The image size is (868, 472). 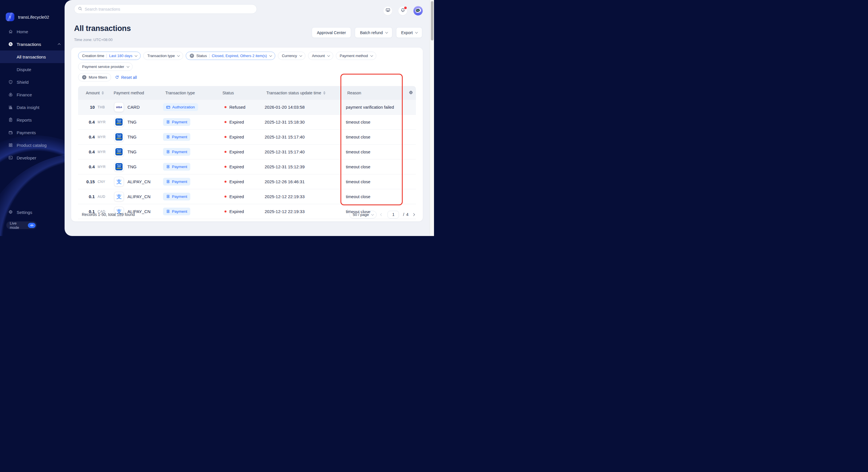 What do you see at coordinates (93, 56) in the screenshot?
I see `filter-label: Creation time` at bounding box center [93, 56].